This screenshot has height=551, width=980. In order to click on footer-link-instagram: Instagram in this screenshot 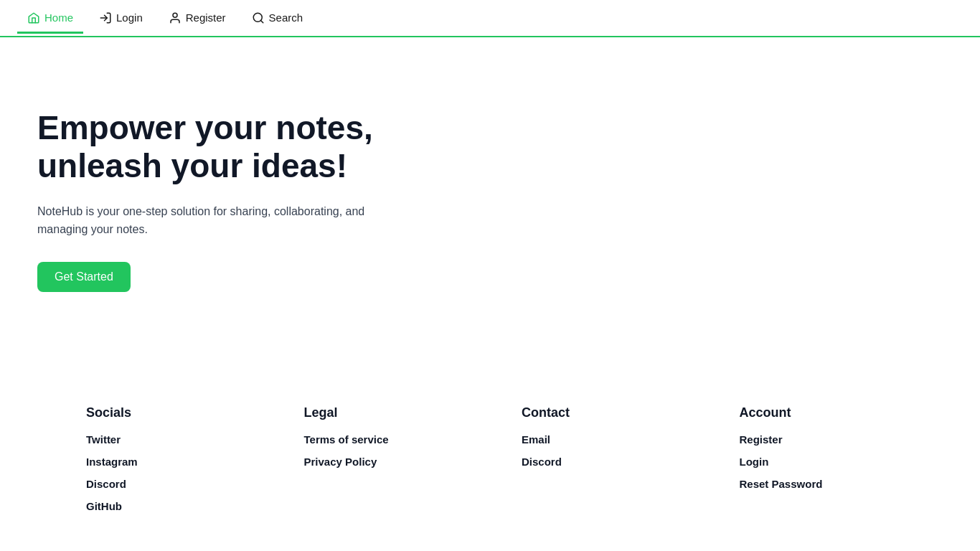, I will do `click(181, 462)`.